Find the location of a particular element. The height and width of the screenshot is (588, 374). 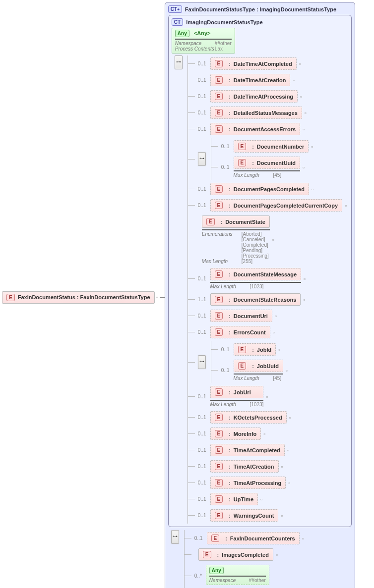

ref-element: E : DocumentPagesCompleted is located at coordinates (260, 189).